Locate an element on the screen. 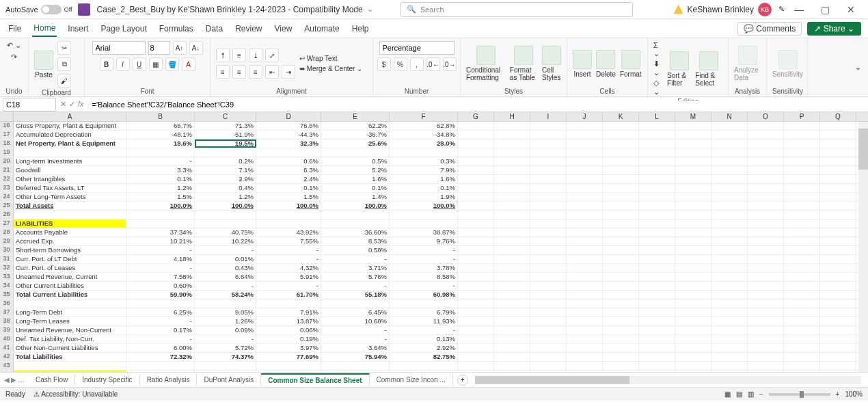  cell-styles-button: Cell Styles is located at coordinates (552, 64).